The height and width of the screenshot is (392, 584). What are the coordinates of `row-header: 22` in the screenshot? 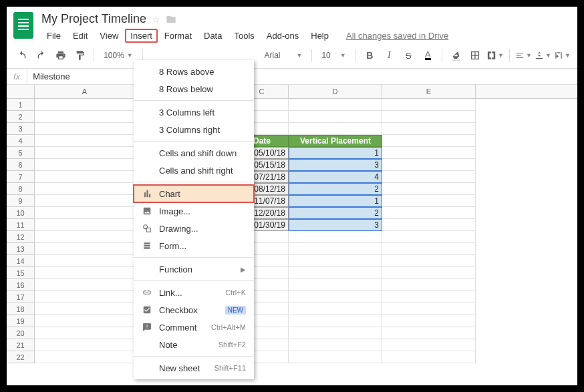 It's located at (21, 357).